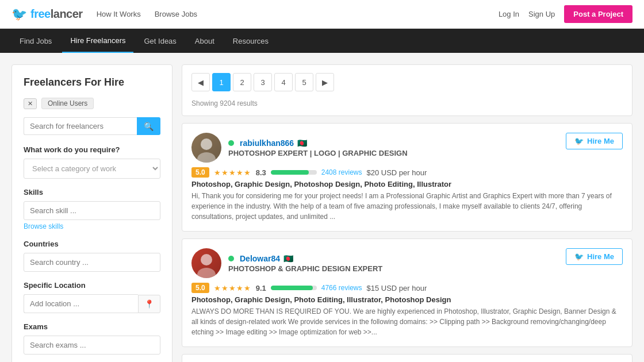 Image resolution: width=644 pixels, height=362 pixels. What do you see at coordinates (92, 209) in the screenshot?
I see `skills-filter: Skills Browse skills` at bounding box center [92, 209].